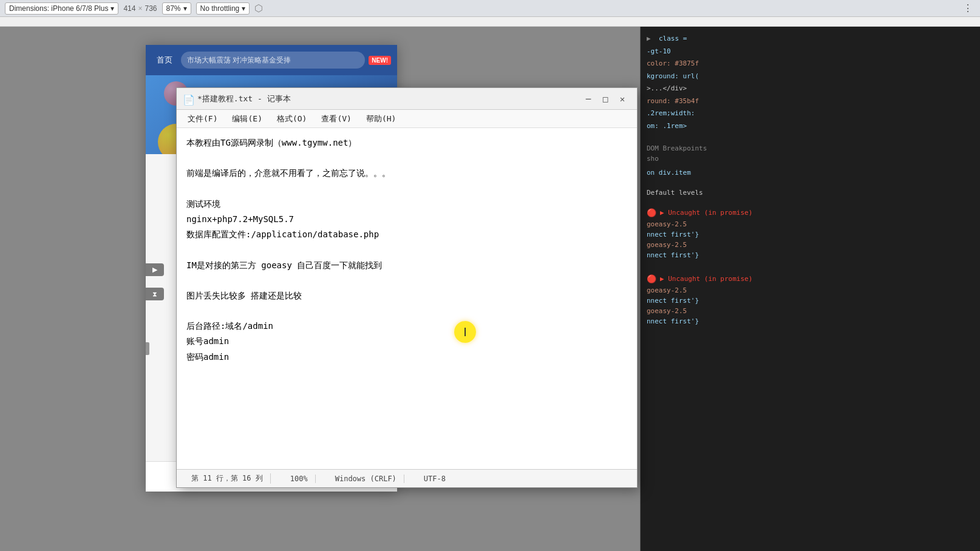  Describe the element at coordinates (223, 8) in the screenshot. I see `throttle-selector: No throttling ▾` at that location.